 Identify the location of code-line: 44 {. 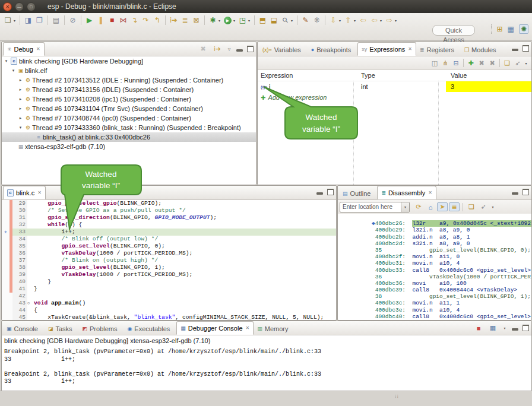
(169, 310).